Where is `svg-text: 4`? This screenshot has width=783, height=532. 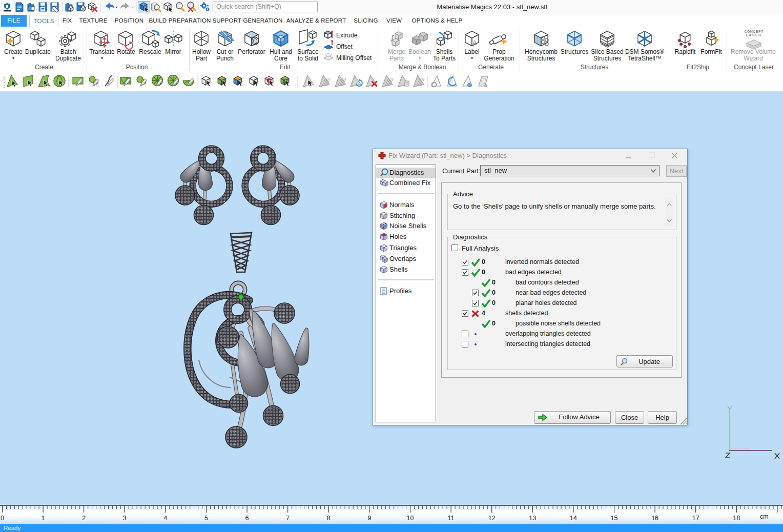 svg-text: 4 is located at coordinates (165, 518).